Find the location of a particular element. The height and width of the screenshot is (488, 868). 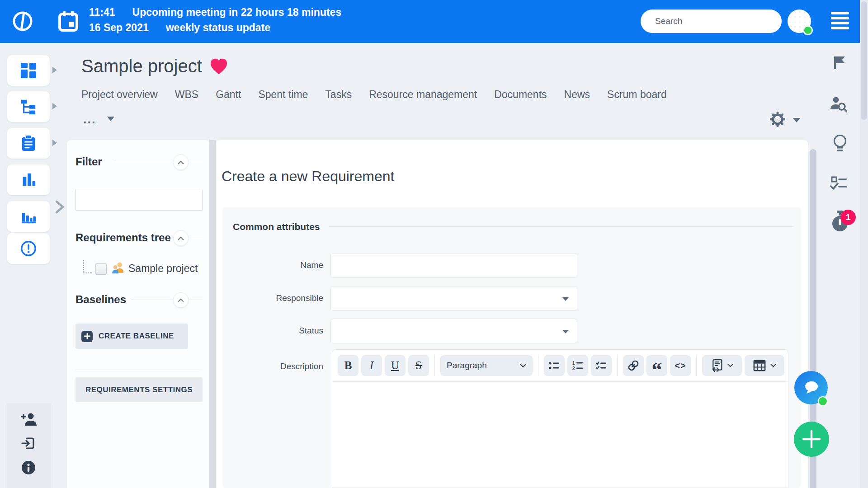

underline-button: U is located at coordinates (395, 366).